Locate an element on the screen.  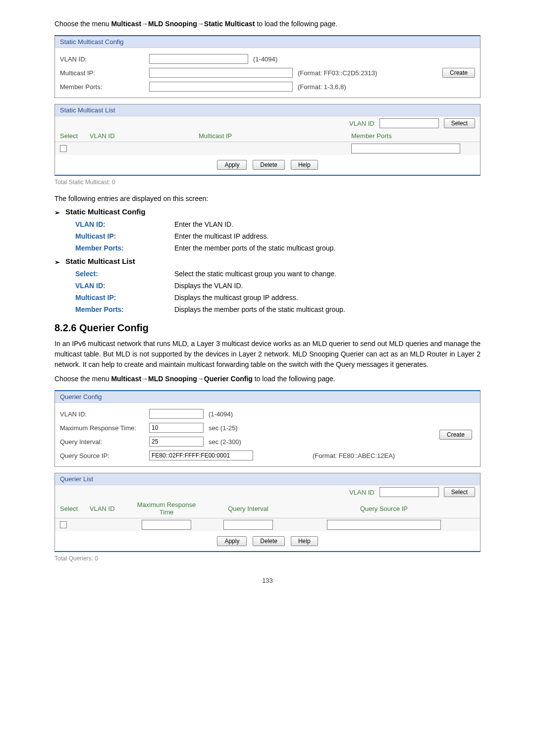
ql-col-qsip: Query Source IP is located at coordinates (384, 509).